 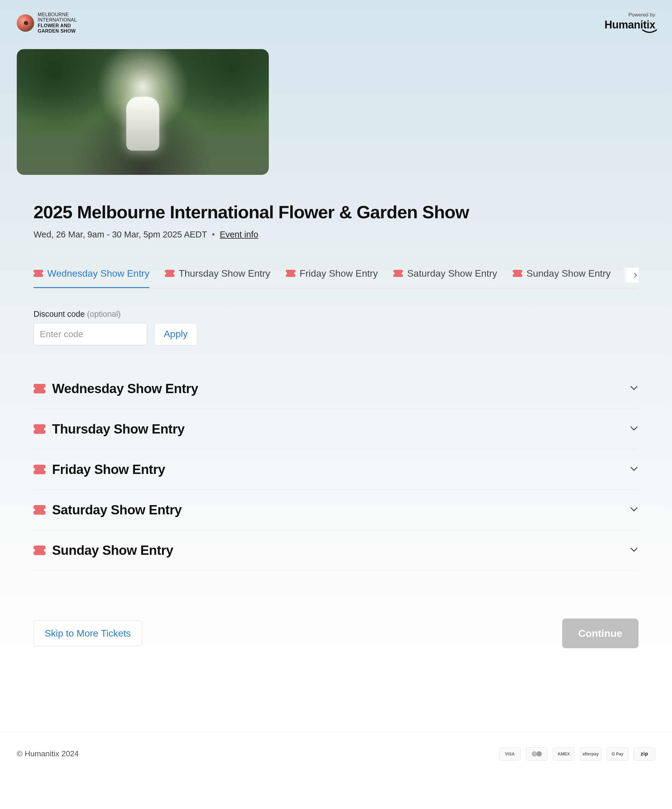 I want to click on event-title: 2025 Melbourne International Flower & Ga…, so click(x=336, y=212).